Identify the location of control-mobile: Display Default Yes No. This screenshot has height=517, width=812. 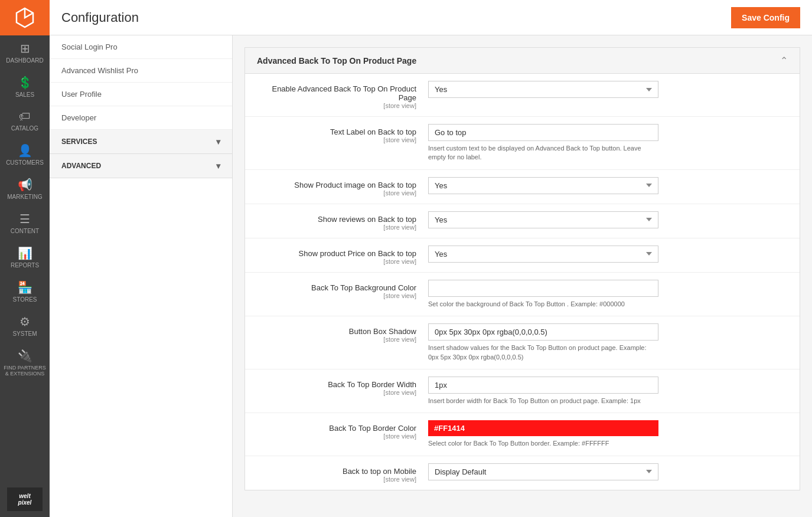
(608, 472).